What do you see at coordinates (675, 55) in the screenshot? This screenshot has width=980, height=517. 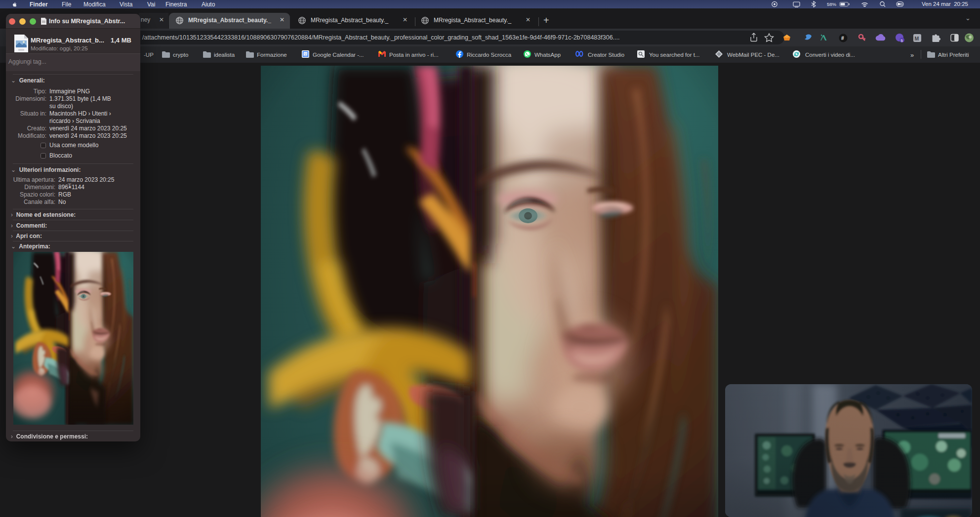 I see `svg-text: You searched for t...` at bounding box center [675, 55].